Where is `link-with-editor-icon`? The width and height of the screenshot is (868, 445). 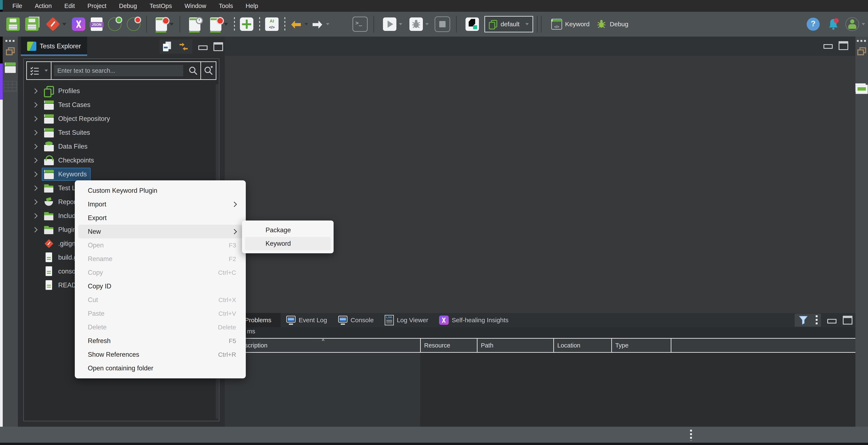 link-with-editor-icon is located at coordinates (184, 47).